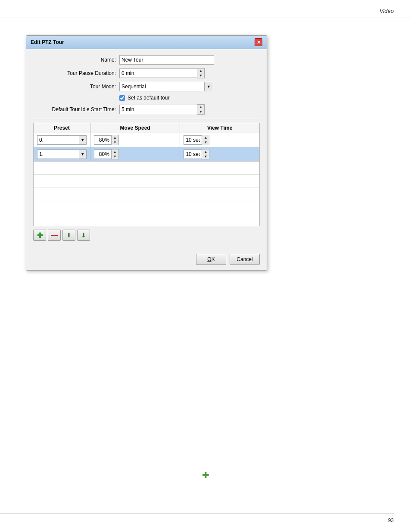 The width and height of the screenshot is (411, 532). I want to click on preset-arrow-1: ▼, so click(83, 154).